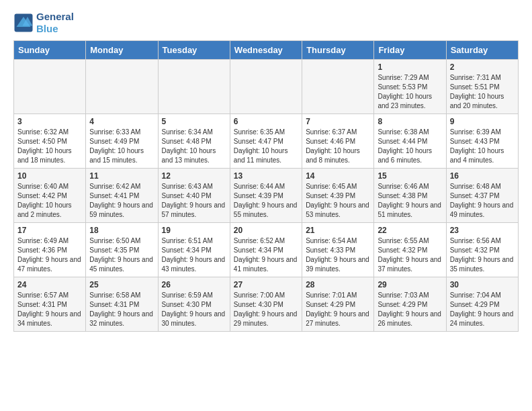  I want to click on calendar-cell: 18Sunrise: 6:50 AM Sunset: 4:35 PM Dayli…, so click(122, 250).